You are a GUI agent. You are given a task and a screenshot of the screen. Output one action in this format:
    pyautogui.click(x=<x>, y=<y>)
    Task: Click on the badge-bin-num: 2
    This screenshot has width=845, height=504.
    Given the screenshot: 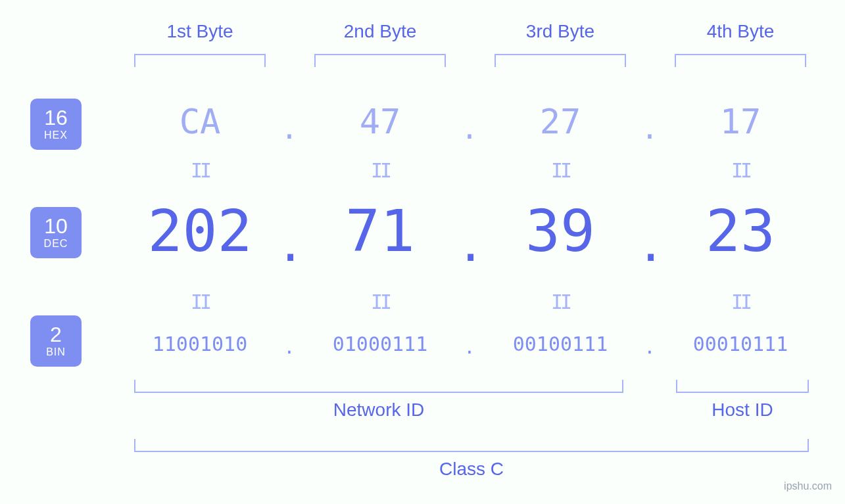 What is the action you would take?
    pyautogui.click(x=56, y=334)
    